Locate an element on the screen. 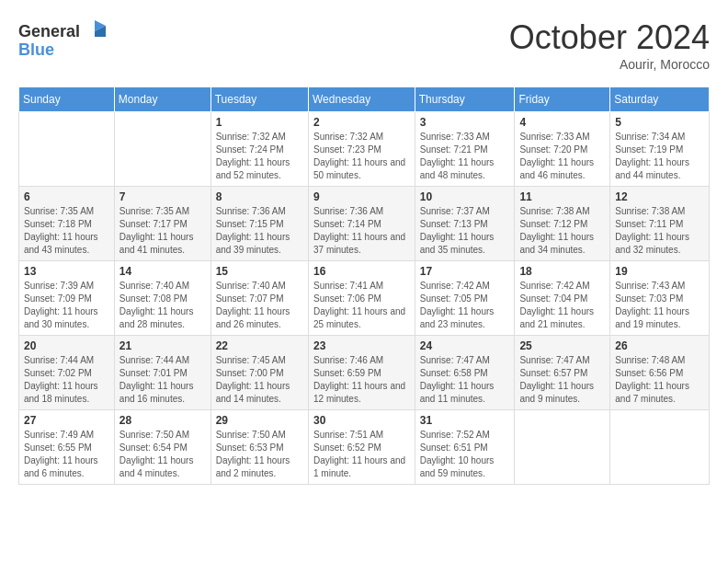 The width and height of the screenshot is (728, 563). calendar-cell: 21Sunrise: 7:44 AMSunset: 7:01 PMDayligh… is located at coordinates (162, 373).